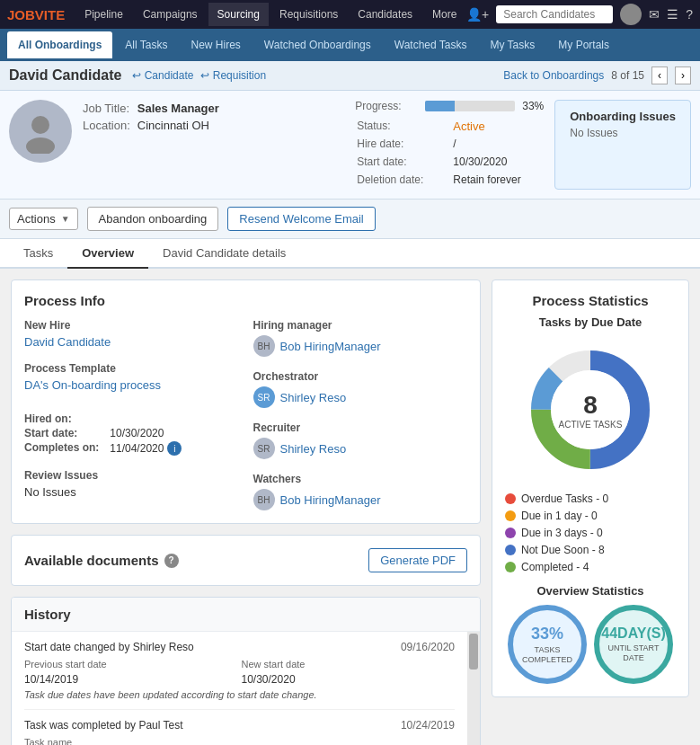 This screenshot has height=745, width=700. Describe the element at coordinates (331, 500) in the screenshot. I see `watcher-name: Bob HiringManager` at that location.